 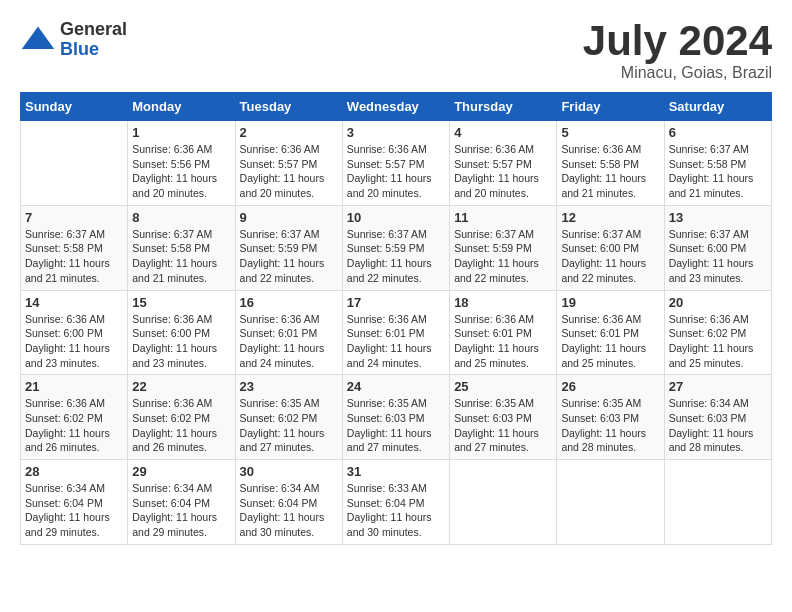 What do you see at coordinates (503, 386) in the screenshot?
I see `day-number: 25` at bounding box center [503, 386].